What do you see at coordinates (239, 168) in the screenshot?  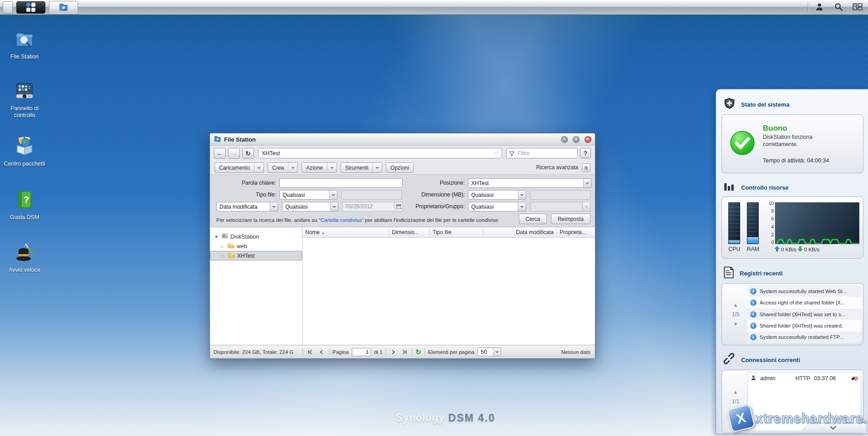 I see `upload-button: Caricamento` at bounding box center [239, 168].